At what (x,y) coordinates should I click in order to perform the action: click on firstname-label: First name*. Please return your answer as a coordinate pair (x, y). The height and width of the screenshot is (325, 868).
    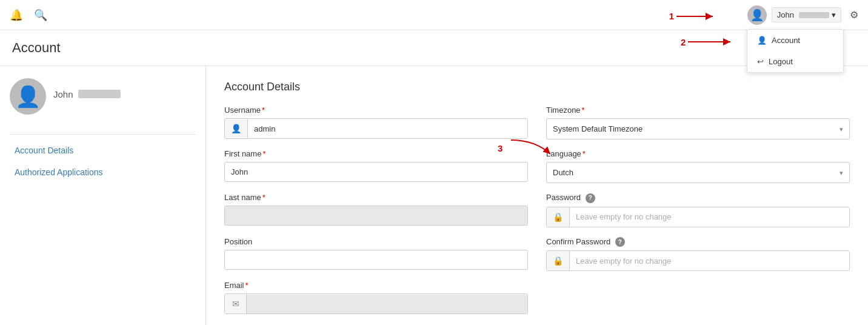
    Looking at the image, I should click on (376, 154).